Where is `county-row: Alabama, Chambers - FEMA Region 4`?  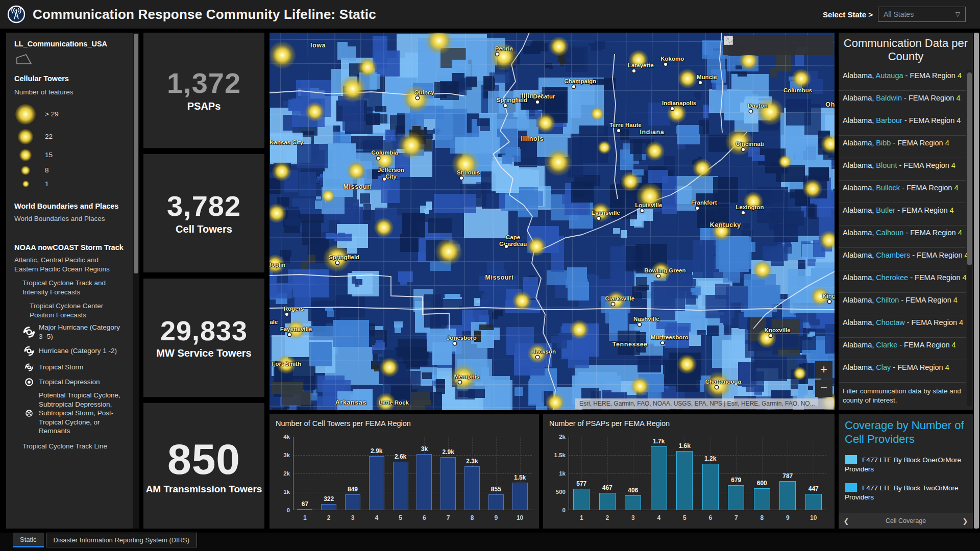 county-row: Alabama, Chambers - FEMA Region 4 is located at coordinates (902, 259).